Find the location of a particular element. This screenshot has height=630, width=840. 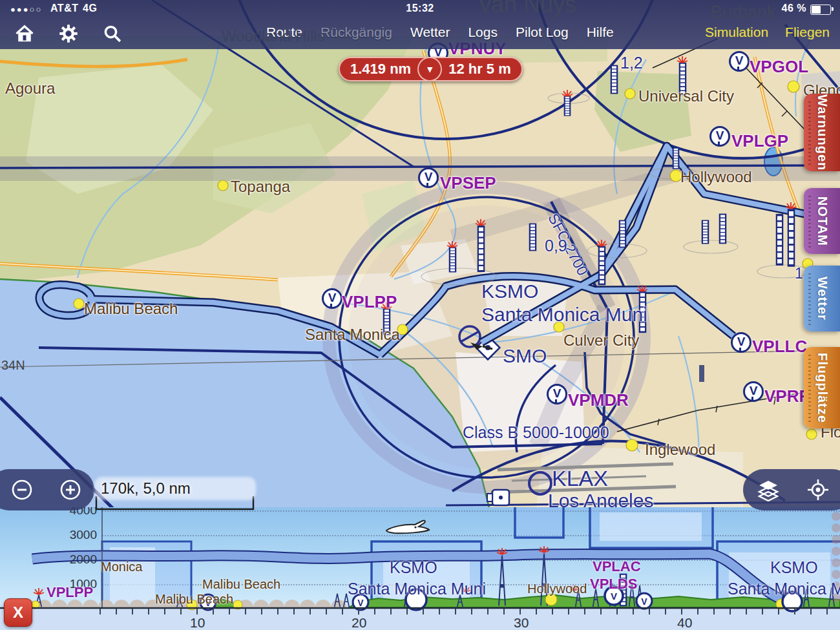

tab-label: Warnungen is located at coordinates (822, 132).